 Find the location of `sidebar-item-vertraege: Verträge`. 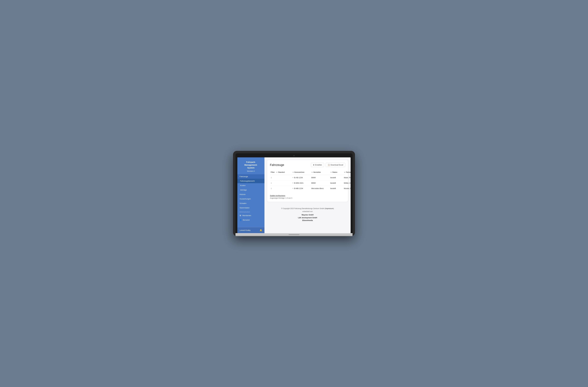

sidebar-item-vertraege: Verträge is located at coordinates (251, 190).